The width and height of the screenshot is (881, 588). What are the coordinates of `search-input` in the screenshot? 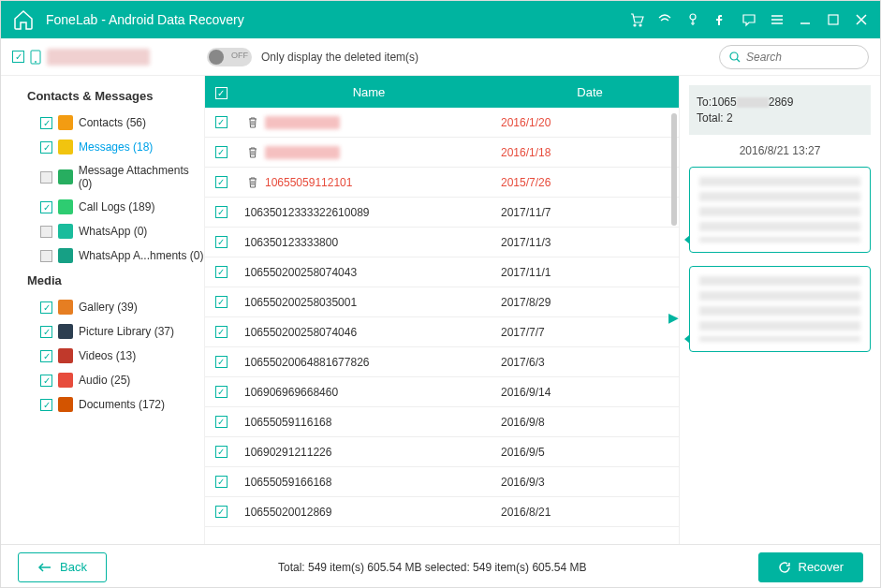 It's located at (802, 57).